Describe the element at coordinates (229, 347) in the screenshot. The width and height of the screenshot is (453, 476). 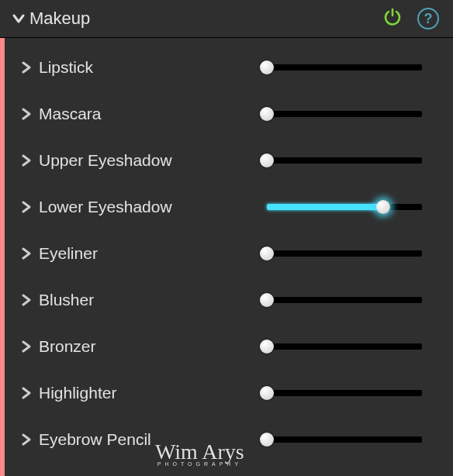
I see `slider-row: Bronzer` at that location.